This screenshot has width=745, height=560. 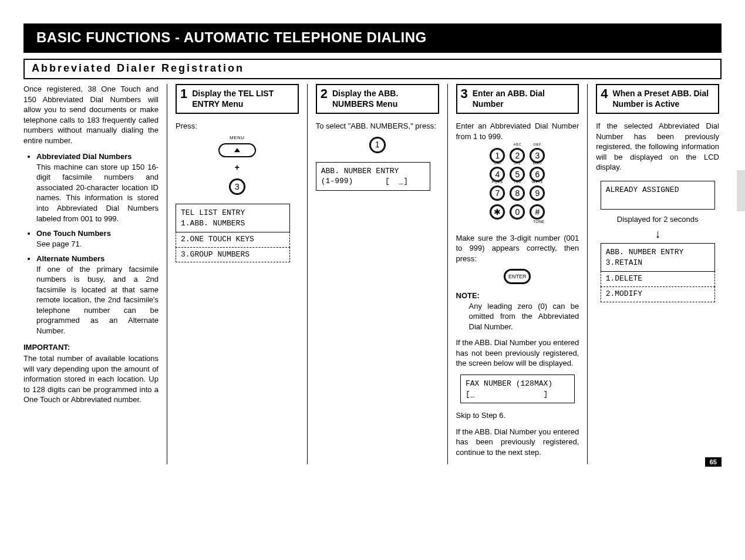 I want to click on step-title: Enter an ABB. Dial Number, so click(x=524, y=99).